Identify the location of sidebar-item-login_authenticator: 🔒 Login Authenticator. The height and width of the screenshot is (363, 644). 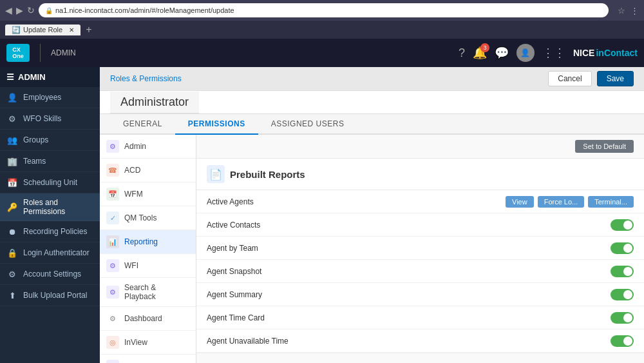
(50, 253).